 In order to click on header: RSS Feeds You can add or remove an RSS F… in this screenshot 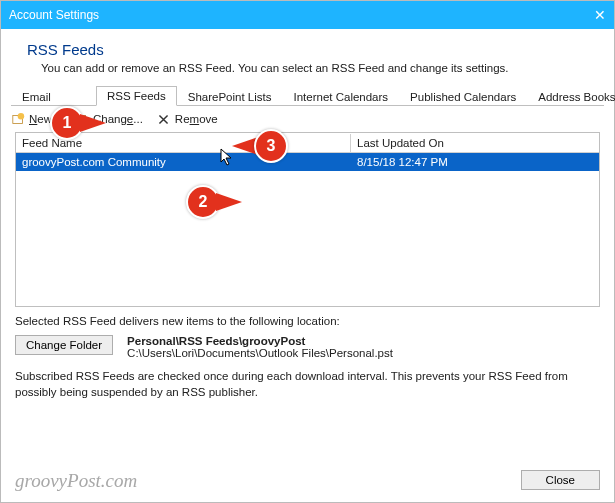, I will do `click(308, 56)`.